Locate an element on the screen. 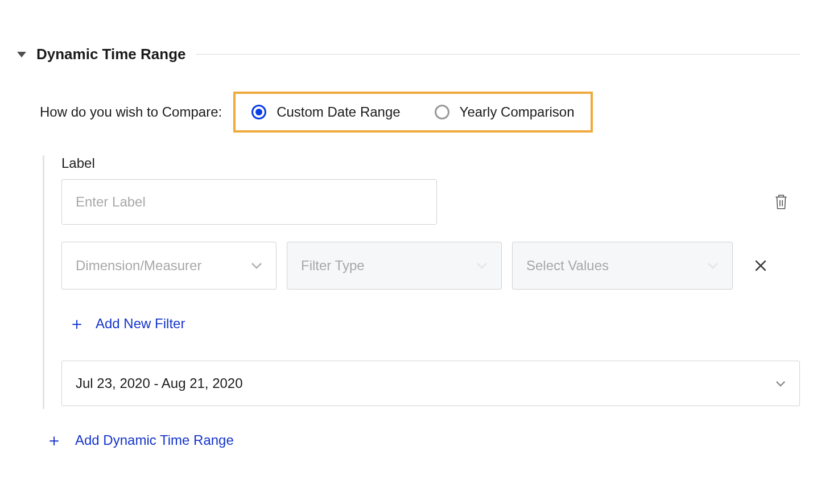  section-title: Dynamic Time Range is located at coordinates (112, 55).